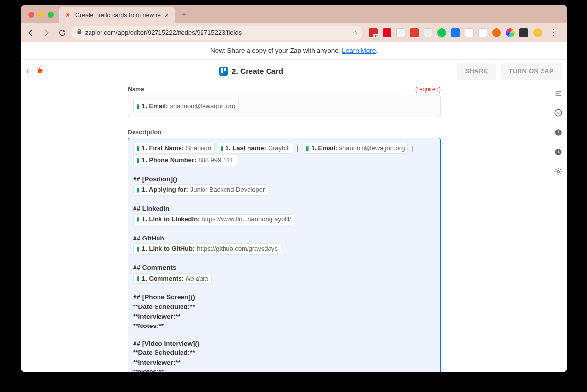  Describe the element at coordinates (255, 149) in the screenshot. I see `variable-pill: ▮ 1. Last name: Graybill` at that location.